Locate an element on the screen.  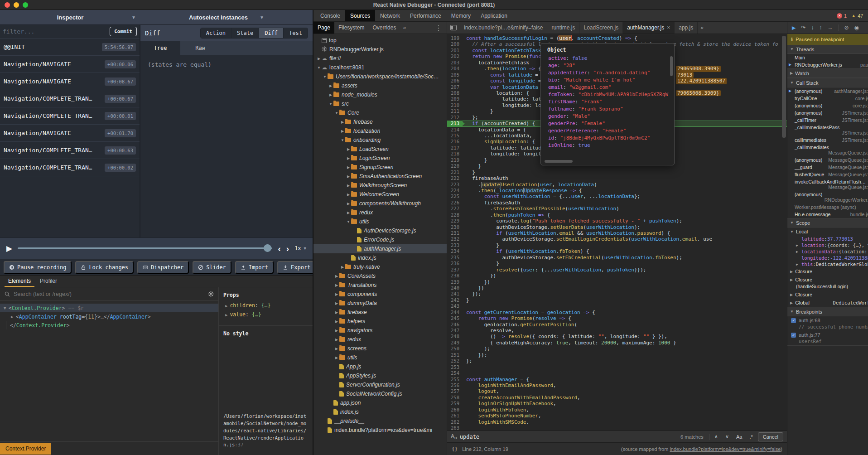
line-number: 223 is located at coordinates (455, 185).